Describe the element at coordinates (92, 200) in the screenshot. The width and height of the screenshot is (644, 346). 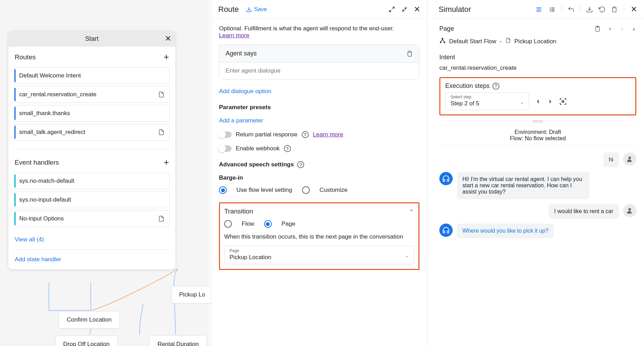
I see `event-handler-item: sys.no-input-default` at that location.